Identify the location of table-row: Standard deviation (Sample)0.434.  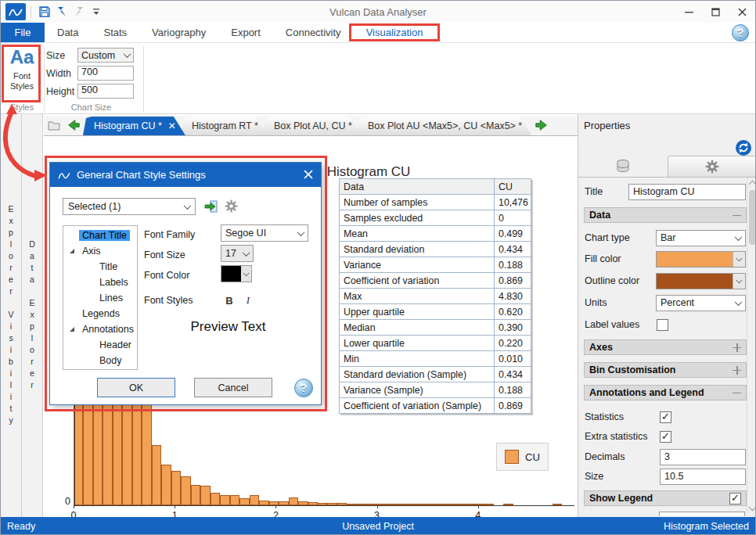
(435, 375).